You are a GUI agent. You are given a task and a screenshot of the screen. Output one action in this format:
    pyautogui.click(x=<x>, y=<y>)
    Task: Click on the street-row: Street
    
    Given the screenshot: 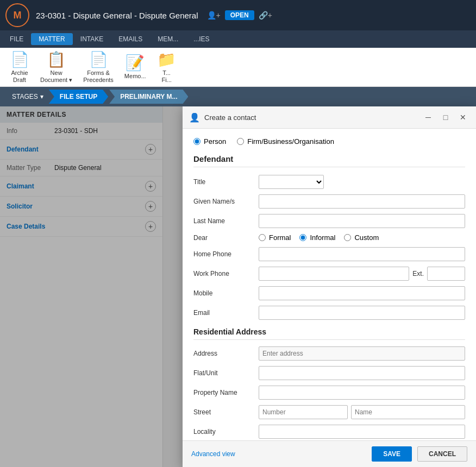 What is the action you would take?
    pyautogui.click(x=329, y=412)
    